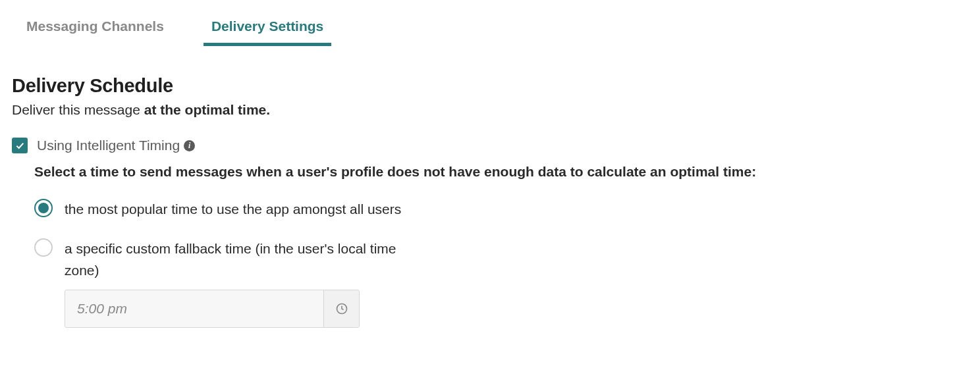 The height and width of the screenshot is (366, 980). I want to click on intelligent-timing-label: Using Intelligent Timing i, so click(116, 145).